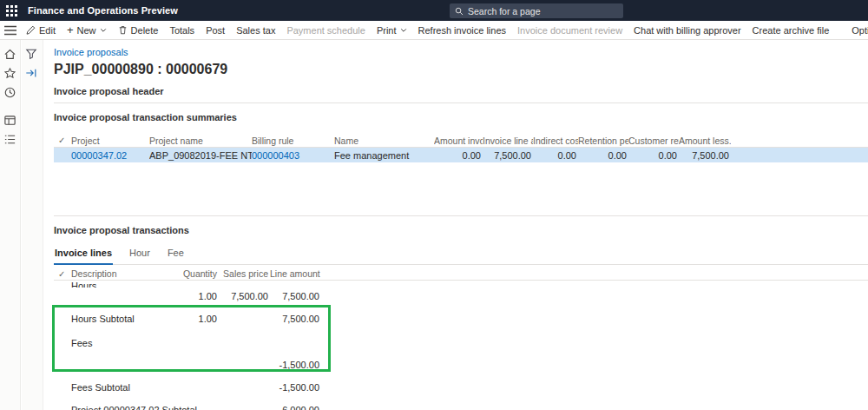 The width and height of the screenshot is (868, 410). Describe the element at coordinates (458, 155) in the screenshot. I see `amount-invoiced-cell: 0.00` at that location.